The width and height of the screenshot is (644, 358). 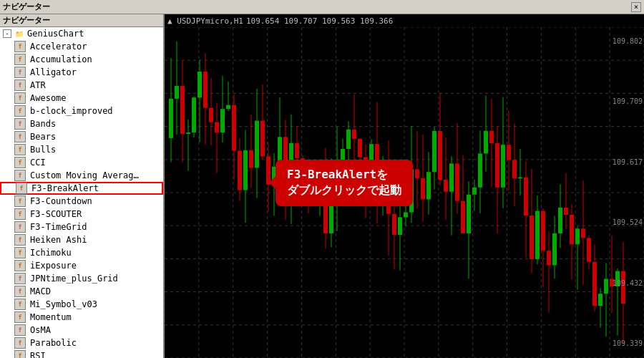 I want to click on nav-item-jpntime-plus-grid: f JPNtime_plus_Grid, so click(x=82, y=279).